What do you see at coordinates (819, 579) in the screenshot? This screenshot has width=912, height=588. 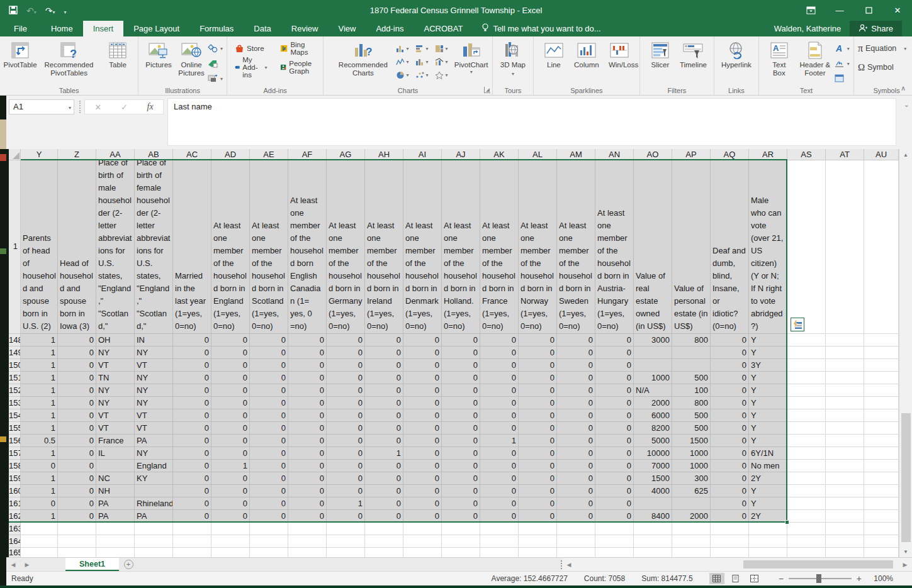 I see `zoom-slider-thumb` at bounding box center [819, 579].